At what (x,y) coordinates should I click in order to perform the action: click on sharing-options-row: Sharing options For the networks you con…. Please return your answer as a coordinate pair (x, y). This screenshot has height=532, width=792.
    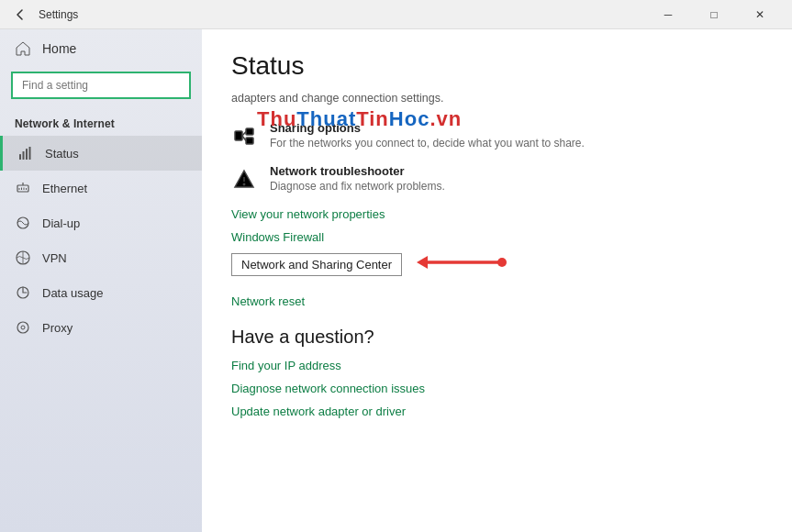
    Looking at the image, I should click on (497, 136).